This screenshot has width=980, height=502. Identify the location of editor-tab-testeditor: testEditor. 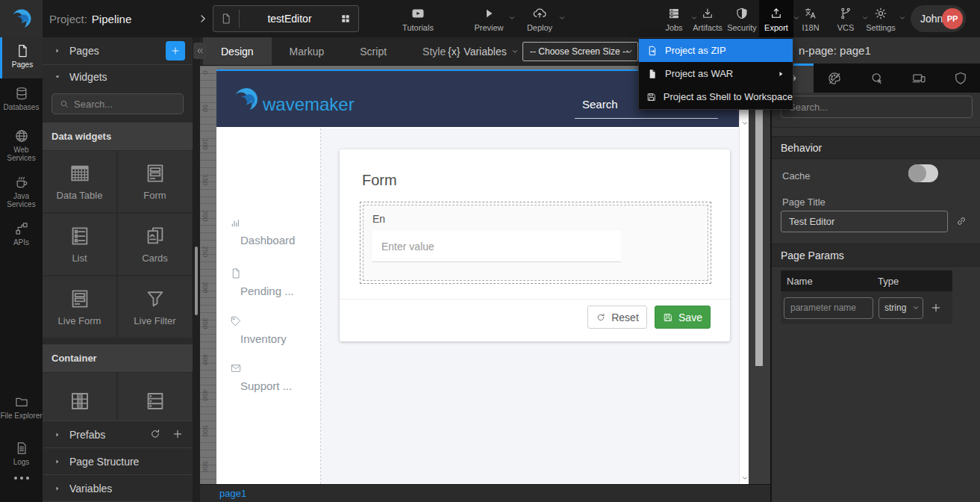
(286, 19).